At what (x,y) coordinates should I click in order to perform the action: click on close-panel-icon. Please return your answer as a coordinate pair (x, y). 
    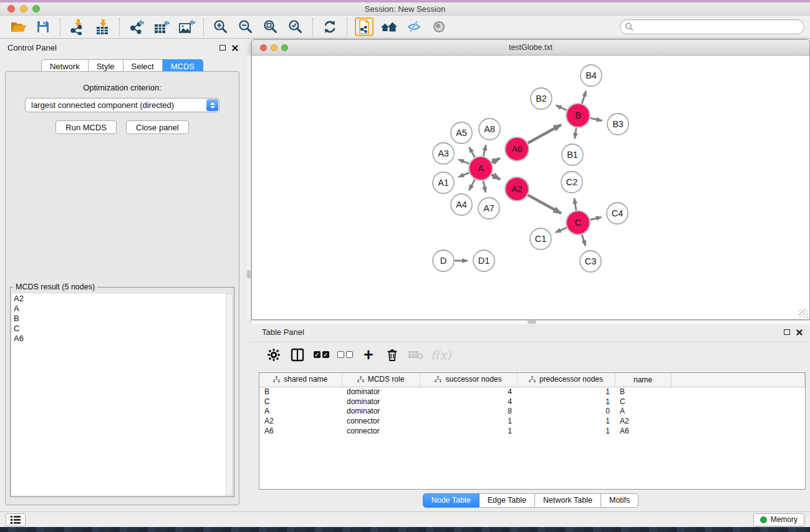
    Looking at the image, I should click on (235, 48).